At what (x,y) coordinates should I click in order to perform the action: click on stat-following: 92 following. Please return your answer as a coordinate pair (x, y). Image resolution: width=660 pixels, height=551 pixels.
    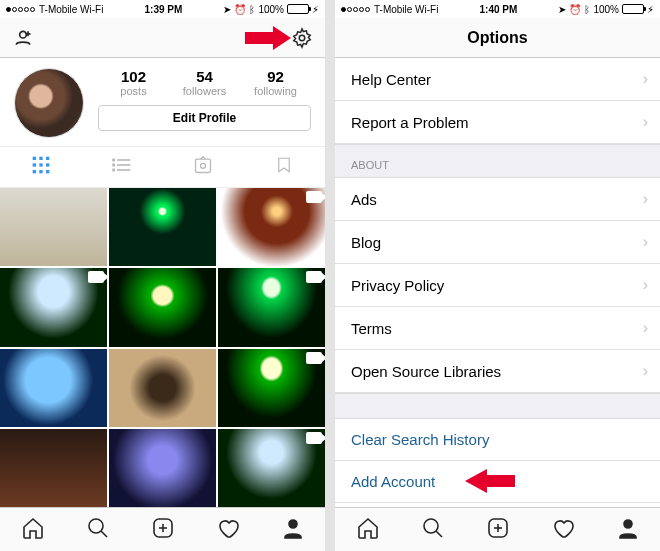
    Looking at the image, I should click on (276, 82).